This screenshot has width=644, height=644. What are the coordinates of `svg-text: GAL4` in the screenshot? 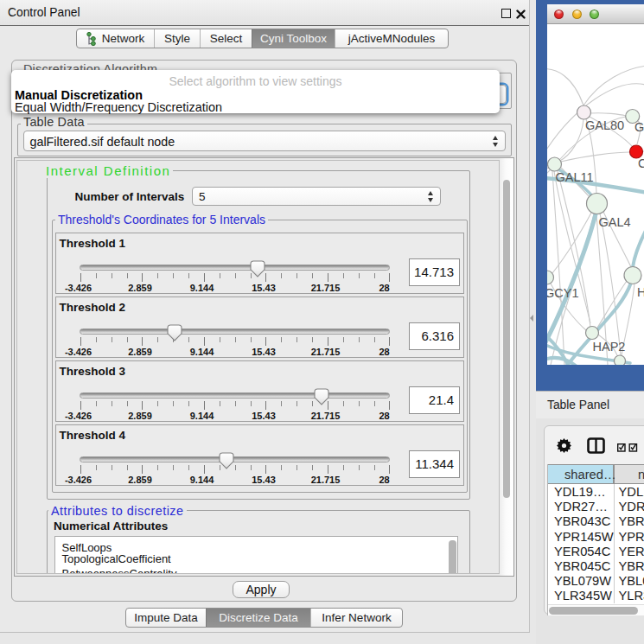 It's located at (615, 222).